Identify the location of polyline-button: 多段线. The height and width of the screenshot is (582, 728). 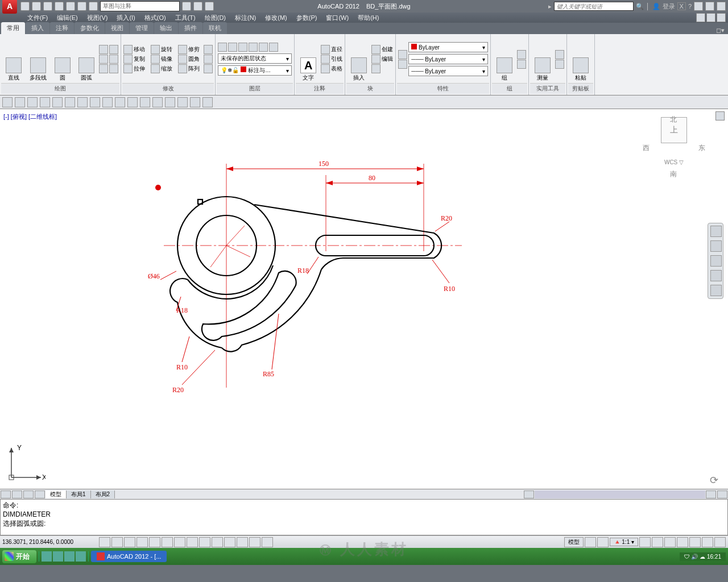
(38, 59).